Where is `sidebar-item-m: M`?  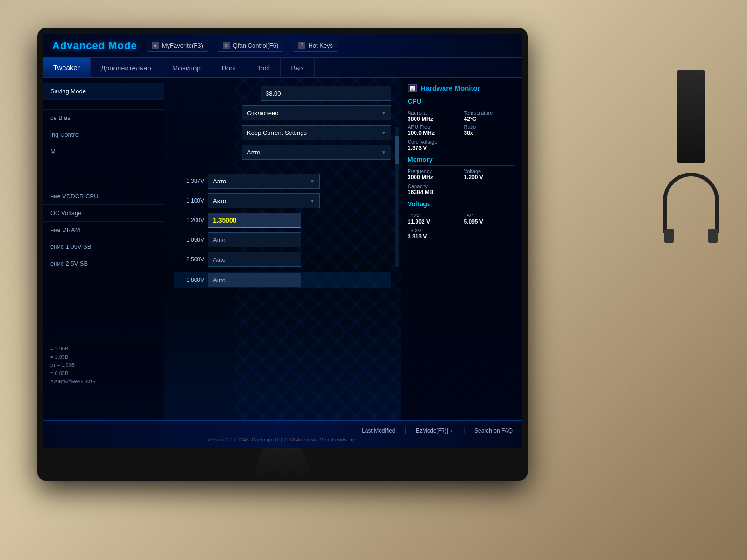 sidebar-item-m: M is located at coordinates (104, 152).